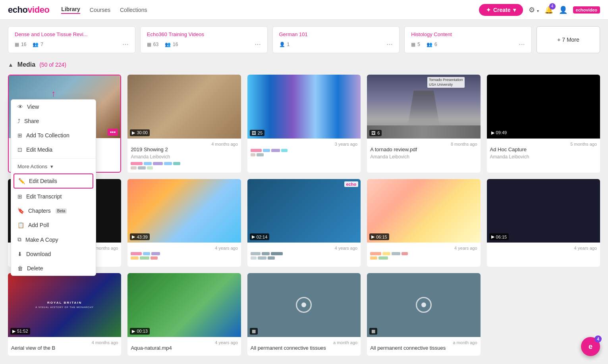 The image size is (608, 364). Describe the element at coordinates (304, 10) in the screenshot. I see `header: echovideo Library Courses Collections ✦ …` at that location.